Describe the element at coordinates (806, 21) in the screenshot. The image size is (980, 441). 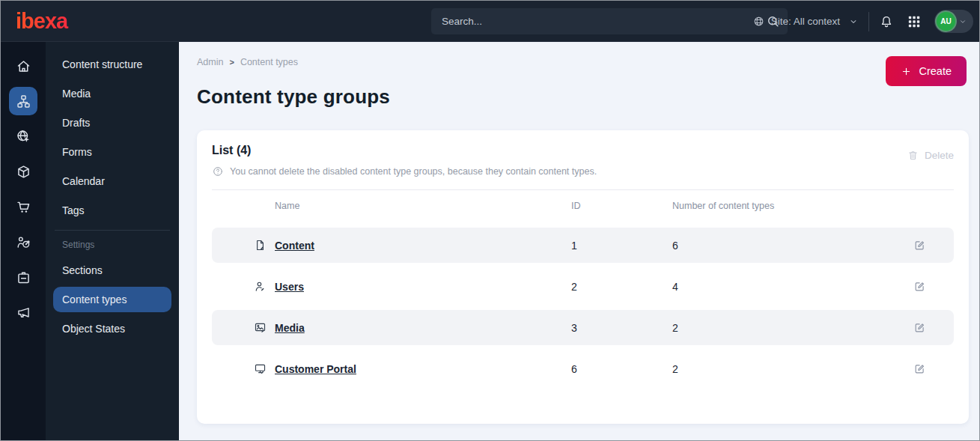
I see `site-context-dropdown: Site: All context` at that location.